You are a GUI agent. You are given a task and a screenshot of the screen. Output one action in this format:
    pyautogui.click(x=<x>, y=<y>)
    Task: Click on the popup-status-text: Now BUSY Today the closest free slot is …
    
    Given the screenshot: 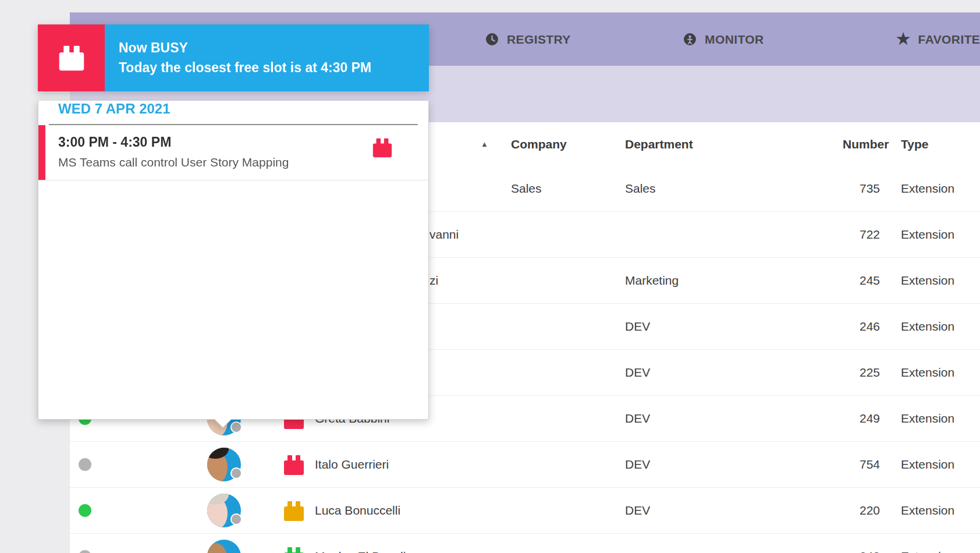 What is the action you would take?
    pyautogui.click(x=267, y=58)
    